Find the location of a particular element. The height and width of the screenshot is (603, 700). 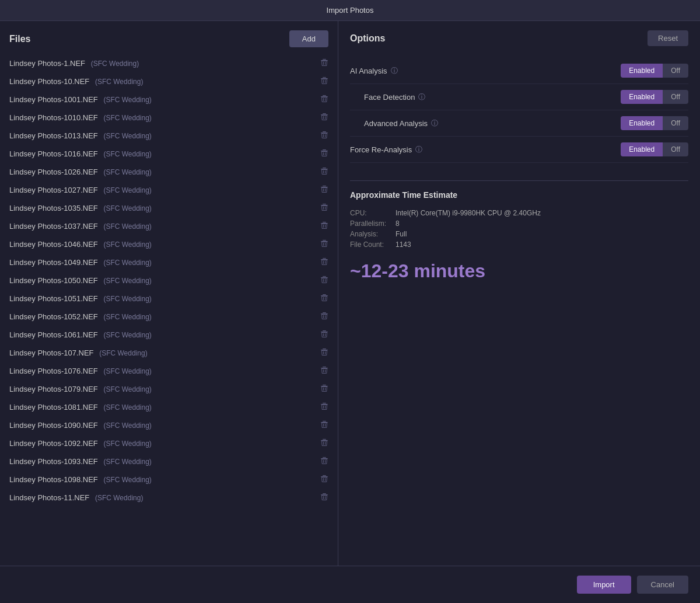

list-item: Lindsey Photos-1013.NEF (SFC Wedding) is located at coordinates (169, 135).